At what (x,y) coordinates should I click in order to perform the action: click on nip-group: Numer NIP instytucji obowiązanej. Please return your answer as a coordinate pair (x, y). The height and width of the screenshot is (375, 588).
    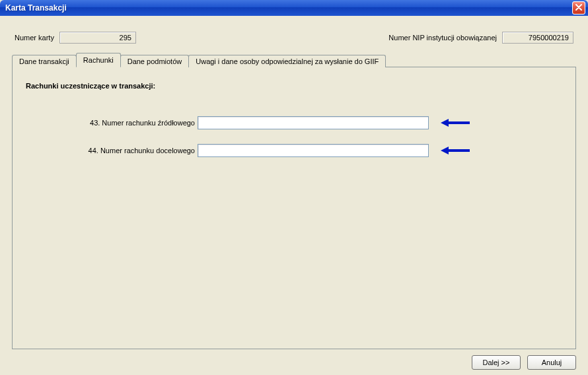
    Looking at the image, I should click on (481, 38).